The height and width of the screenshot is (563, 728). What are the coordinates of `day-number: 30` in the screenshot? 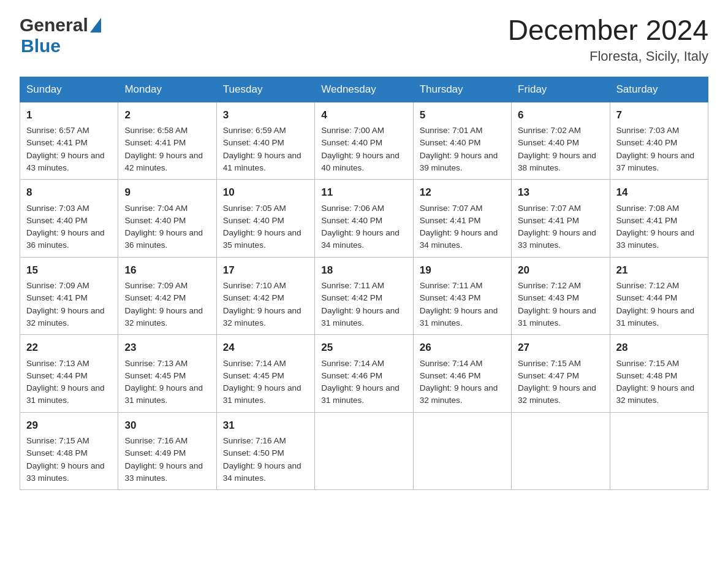 It's located at (167, 426).